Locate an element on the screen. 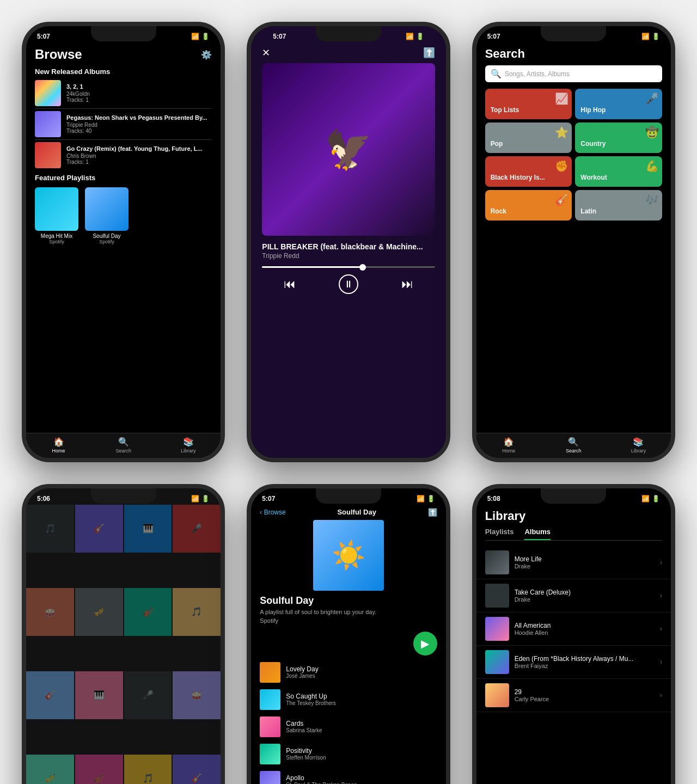 This screenshot has height=784, width=697. battery-icon-splash: 🔋 is located at coordinates (206, 499).